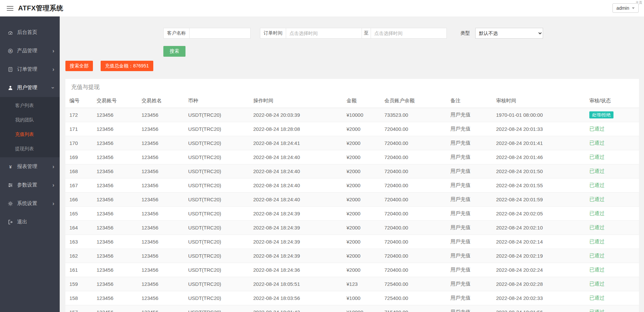  What do you see at coordinates (30, 127) in the screenshot?
I see `sidebar-submenu-users: 客户列表我的团队充值列表提现列表` at bounding box center [30, 127].